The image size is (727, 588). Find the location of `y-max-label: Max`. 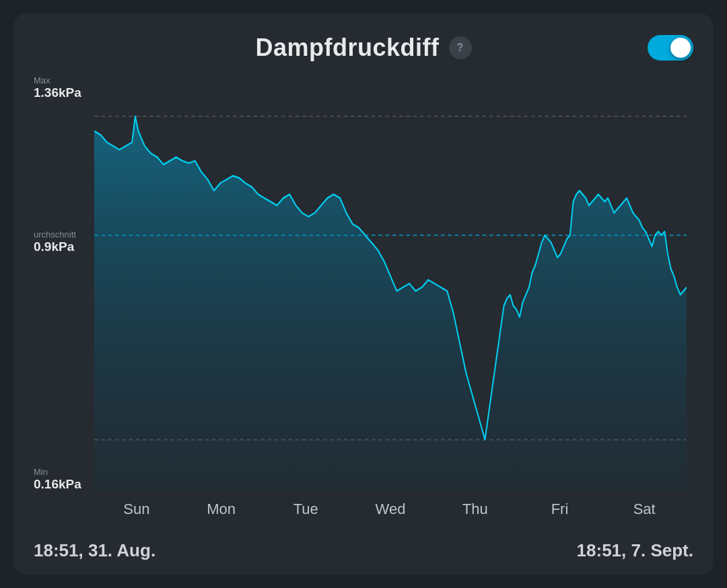

y-max-label: Max is located at coordinates (58, 81).